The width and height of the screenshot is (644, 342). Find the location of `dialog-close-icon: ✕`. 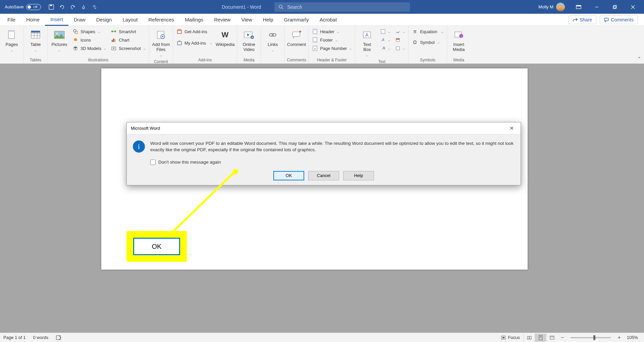

dialog-close-icon: ✕ is located at coordinates (512, 128).